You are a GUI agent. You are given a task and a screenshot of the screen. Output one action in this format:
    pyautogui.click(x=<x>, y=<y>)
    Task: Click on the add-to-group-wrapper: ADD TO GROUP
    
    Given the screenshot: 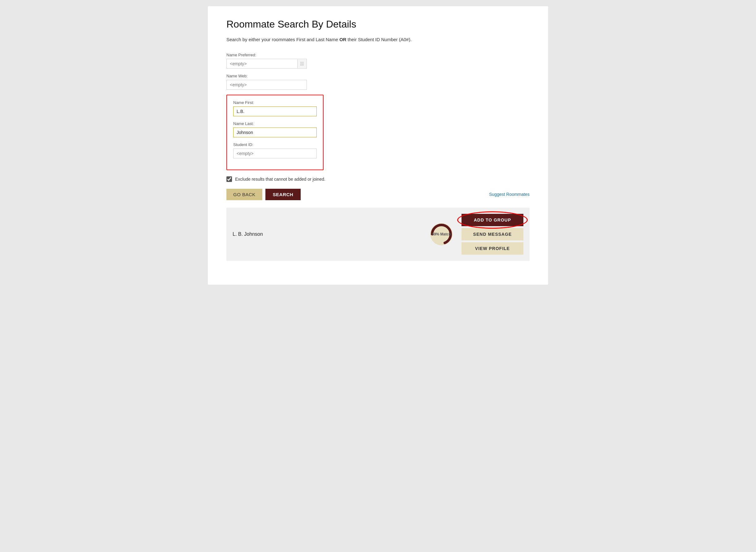 What is the action you would take?
    pyautogui.click(x=492, y=220)
    